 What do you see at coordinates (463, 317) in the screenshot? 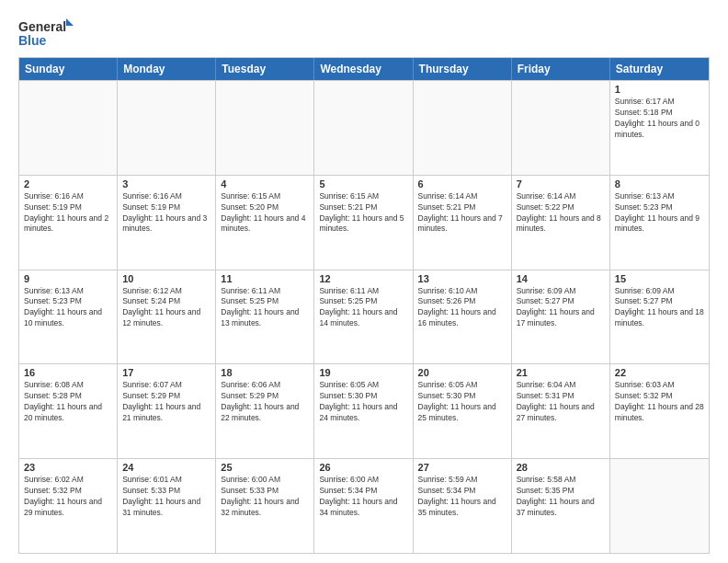
I see `day-cell-13: 13Sunrise: 6:10 AM Sunset: 5:26 PM Dayli…` at bounding box center [463, 317].